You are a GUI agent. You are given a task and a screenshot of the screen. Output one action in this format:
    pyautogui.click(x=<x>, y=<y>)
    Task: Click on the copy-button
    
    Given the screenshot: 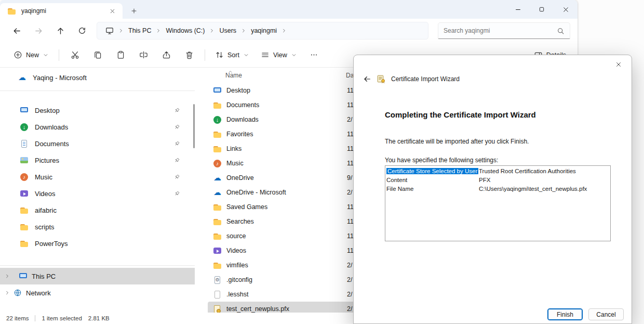 What is the action you would take?
    pyautogui.click(x=98, y=55)
    